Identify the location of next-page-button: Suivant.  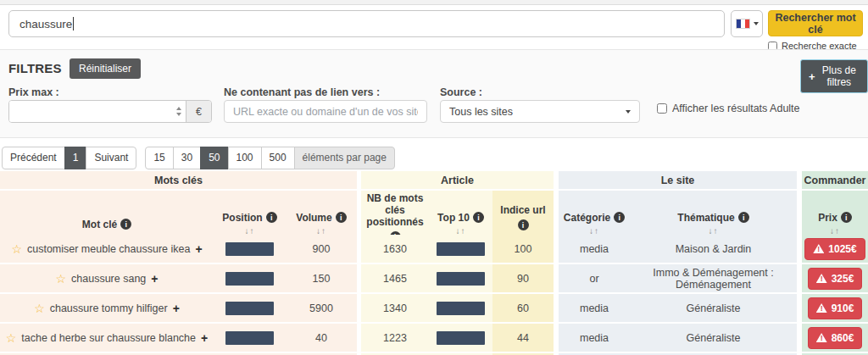
(111, 158).